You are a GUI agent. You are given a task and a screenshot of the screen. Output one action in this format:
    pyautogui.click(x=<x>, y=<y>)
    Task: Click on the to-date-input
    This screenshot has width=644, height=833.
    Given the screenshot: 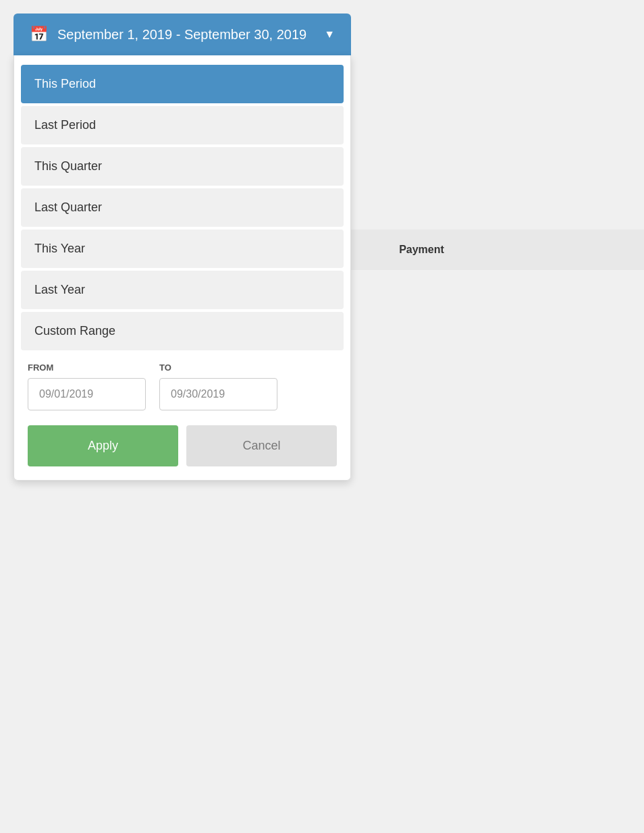 What is the action you would take?
    pyautogui.click(x=219, y=394)
    